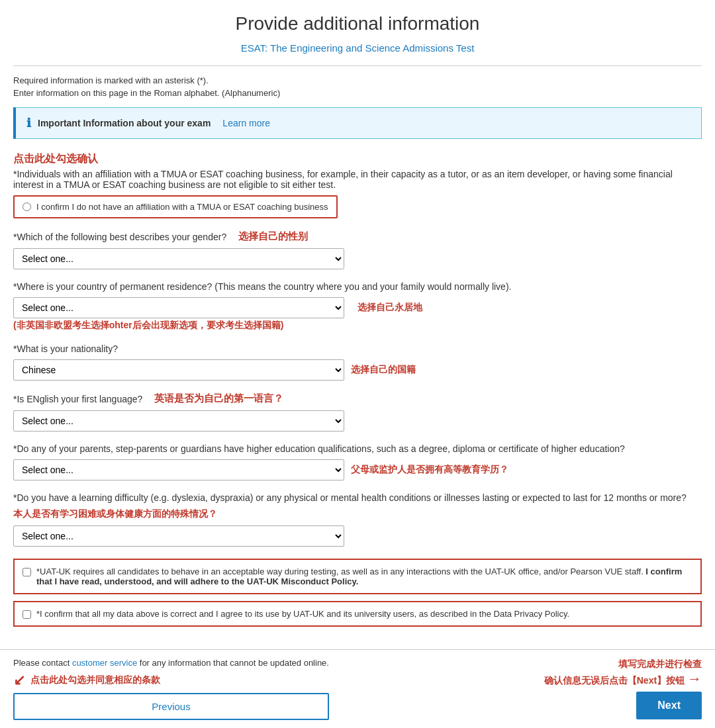 This screenshot has height=728, width=715. I want to click on english-language-select: Select one..., so click(179, 421).